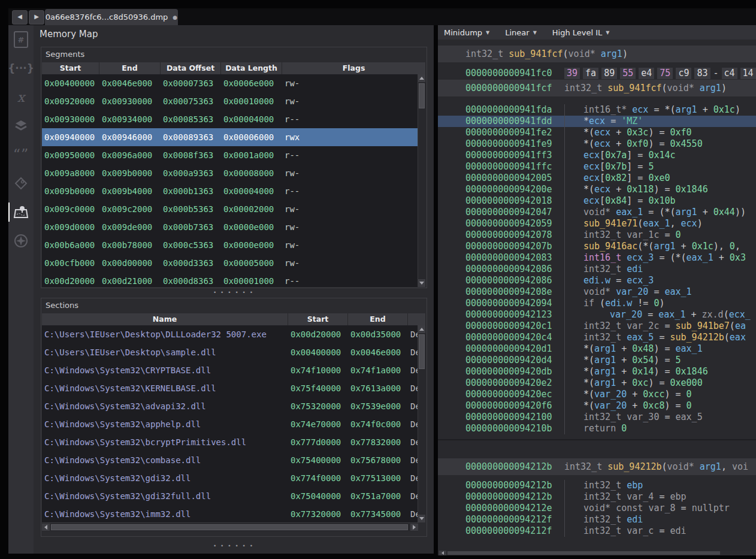  I want to click on segments-vertical-scrollbar, so click(422, 181).